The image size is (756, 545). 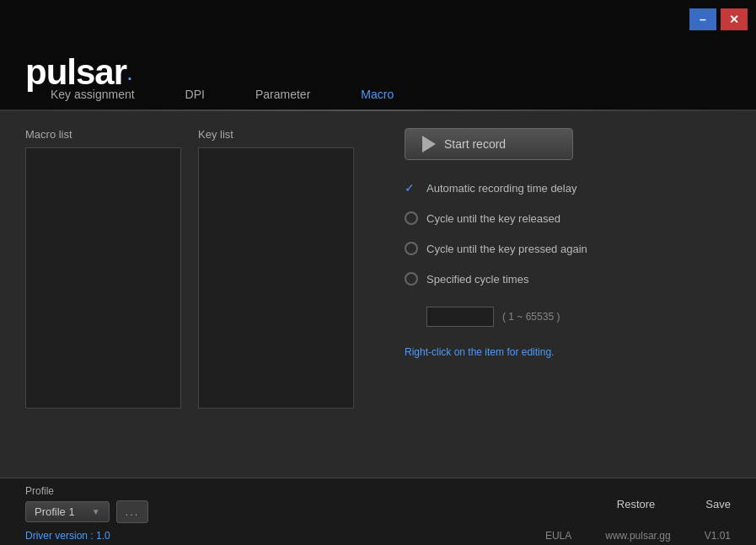 What do you see at coordinates (283, 94) in the screenshot?
I see `nav-parameter: Parameter` at bounding box center [283, 94].